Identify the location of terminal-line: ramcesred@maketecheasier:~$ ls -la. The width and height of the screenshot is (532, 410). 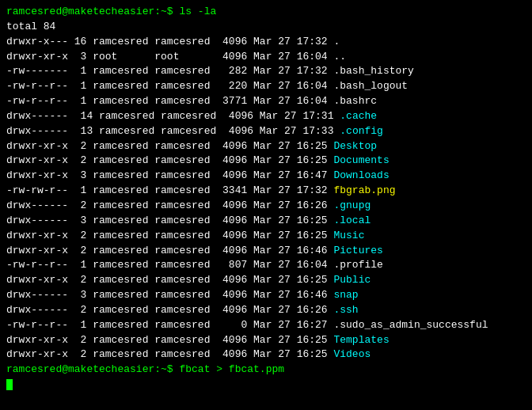
(266, 13).